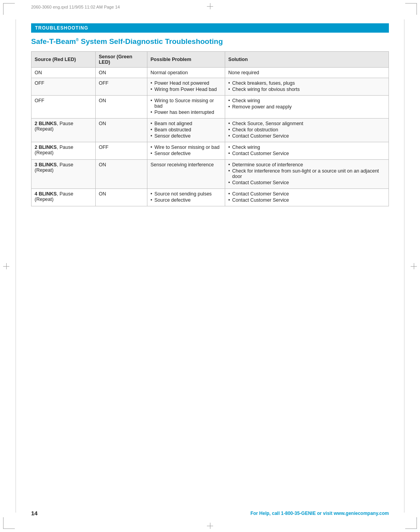 The width and height of the screenshot is (420, 532). What do you see at coordinates (210, 151) in the screenshot?
I see `table-row: 2 BLINKS, Pause (Repeat)OFFWire to Senso…` at bounding box center [210, 151].